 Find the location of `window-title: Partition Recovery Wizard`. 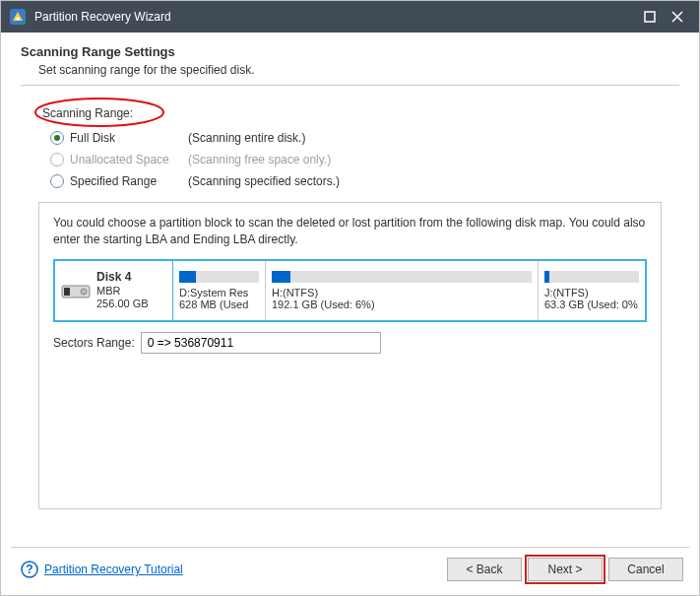

window-title: Partition Recovery Wizard is located at coordinates (335, 17).